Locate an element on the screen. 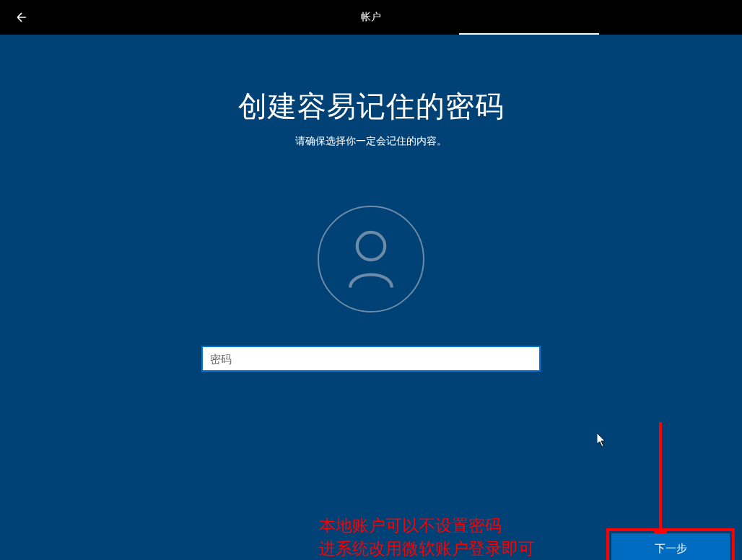 This screenshot has width=742, height=560. next-button: 下一步 is located at coordinates (671, 547).